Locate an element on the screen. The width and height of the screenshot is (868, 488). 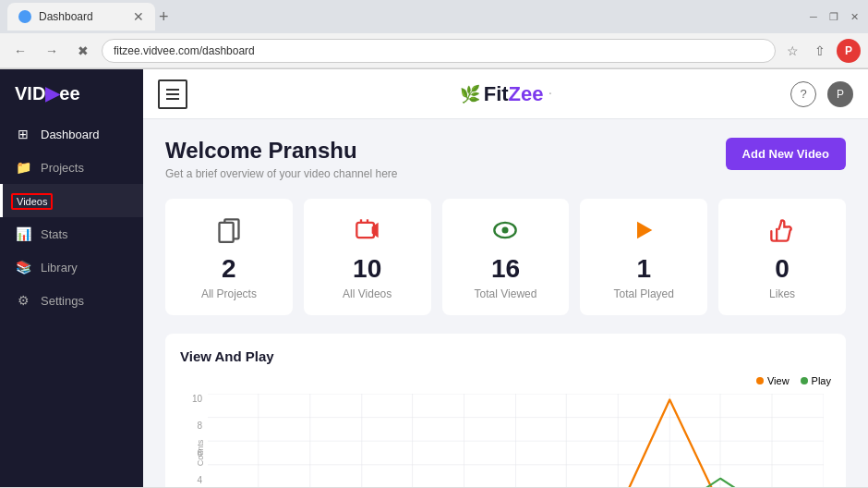
minimize-btn: ─ is located at coordinates (814, 17).